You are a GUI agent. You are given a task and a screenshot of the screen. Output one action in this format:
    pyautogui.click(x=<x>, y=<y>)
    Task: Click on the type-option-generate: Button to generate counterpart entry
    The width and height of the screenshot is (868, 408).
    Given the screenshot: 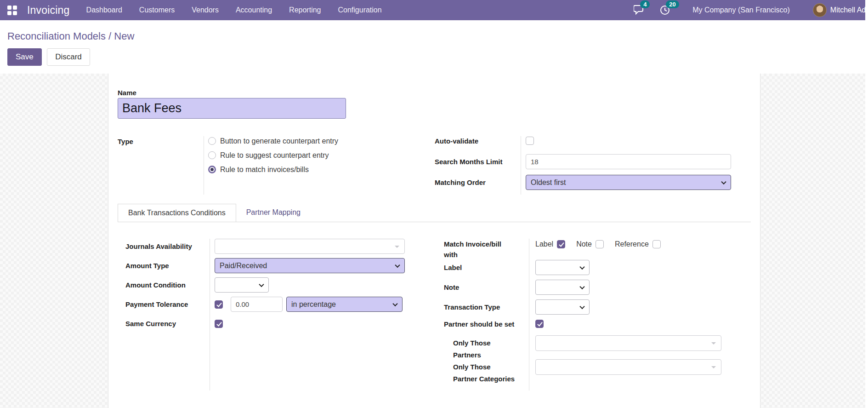 What is the action you would take?
    pyautogui.click(x=273, y=141)
    